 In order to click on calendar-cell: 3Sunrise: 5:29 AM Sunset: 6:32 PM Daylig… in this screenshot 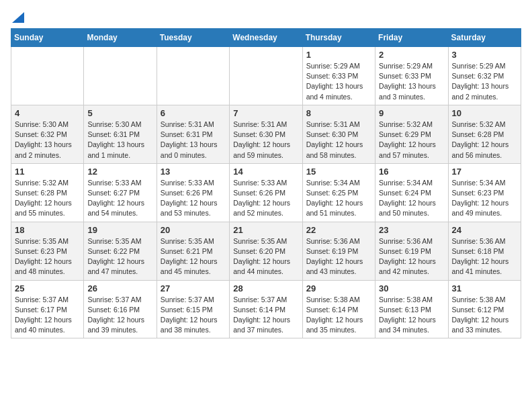, I will do `click(484, 77)`.